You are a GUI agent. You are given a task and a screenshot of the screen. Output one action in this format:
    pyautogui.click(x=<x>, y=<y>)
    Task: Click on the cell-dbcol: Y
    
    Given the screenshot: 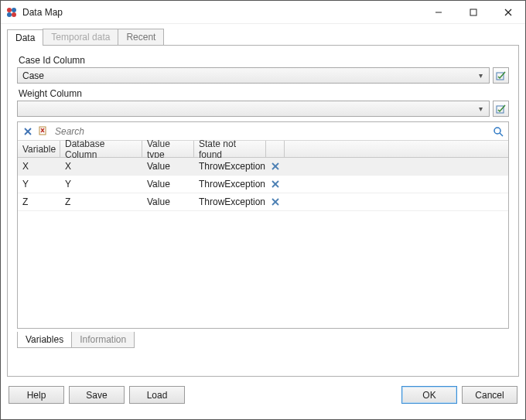 What is the action you would take?
    pyautogui.click(x=101, y=184)
    